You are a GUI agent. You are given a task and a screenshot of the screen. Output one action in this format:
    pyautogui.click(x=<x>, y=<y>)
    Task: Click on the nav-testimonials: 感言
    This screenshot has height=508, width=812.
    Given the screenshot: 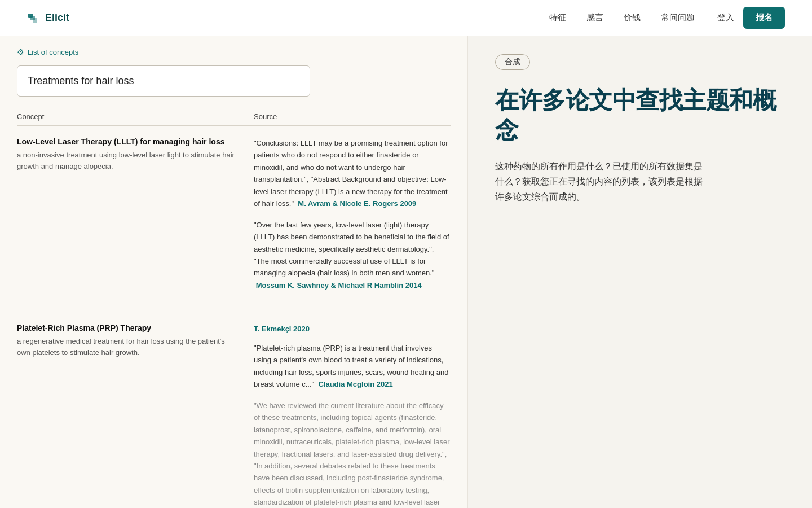 What is the action you would take?
    pyautogui.click(x=595, y=18)
    